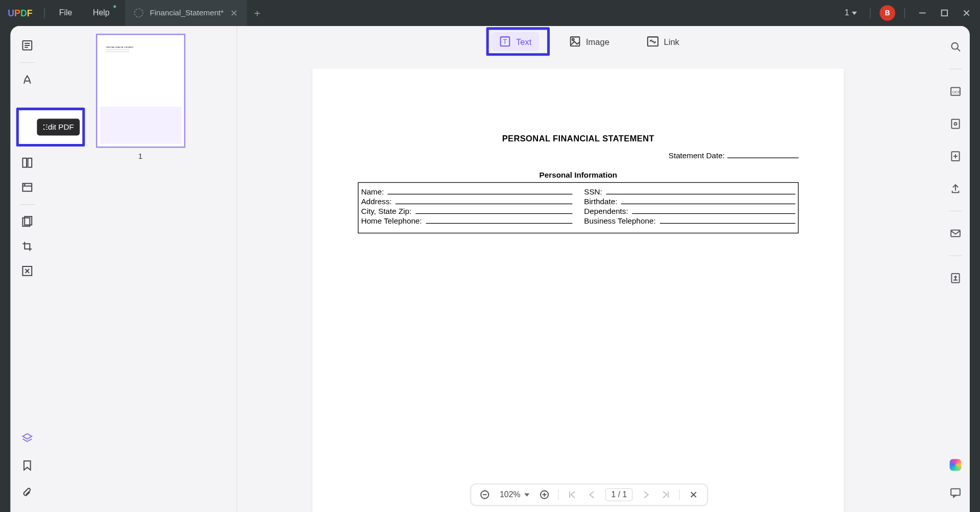  I want to click on unsaved-icon, so click(139, 13).